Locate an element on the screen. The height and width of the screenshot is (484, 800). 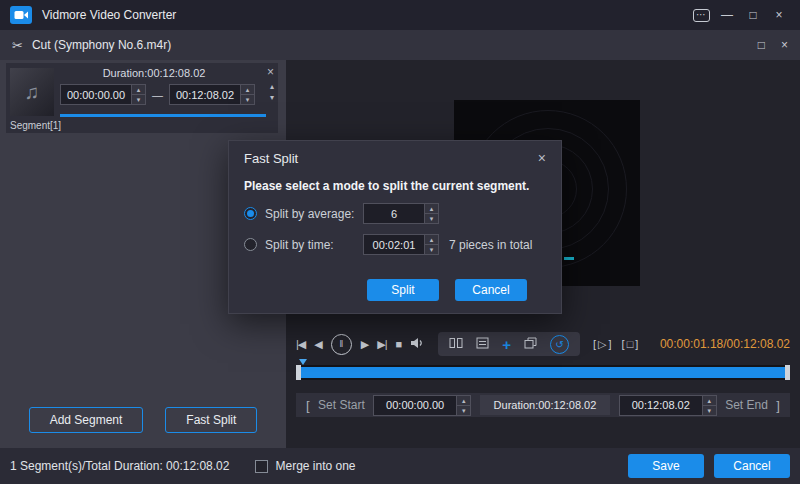
skip-to-end-icon: ▶| is located at coordinates (382, 344).